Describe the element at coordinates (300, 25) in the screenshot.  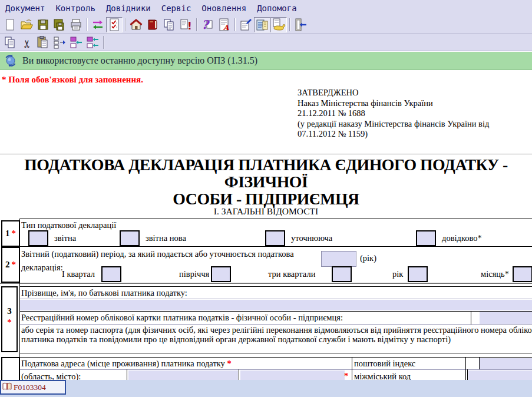
I see `exit-icon` at that location.